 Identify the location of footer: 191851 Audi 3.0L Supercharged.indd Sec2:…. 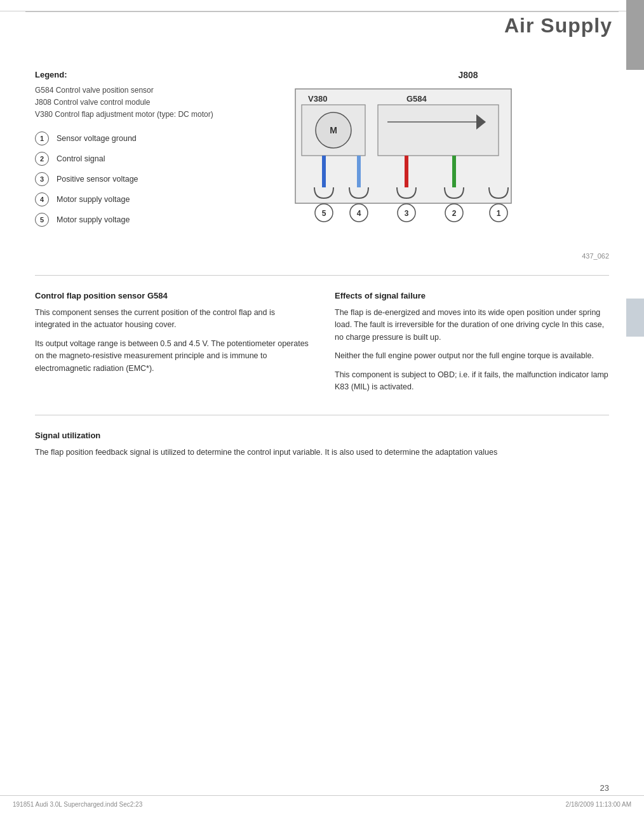
(322, 804).